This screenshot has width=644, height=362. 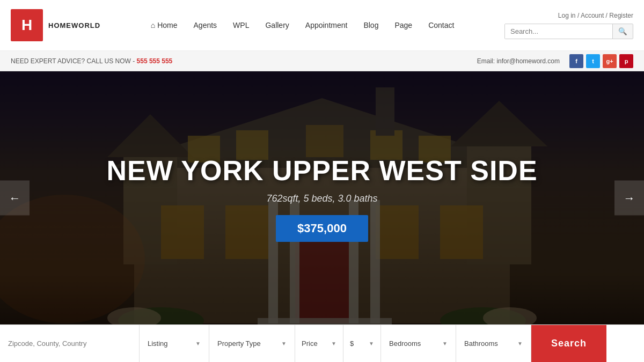 What do you see at coordinates (198, 343) in the screenshot?
I see `listing-chevron-icon: ▼` at bounding box center [198, 343].